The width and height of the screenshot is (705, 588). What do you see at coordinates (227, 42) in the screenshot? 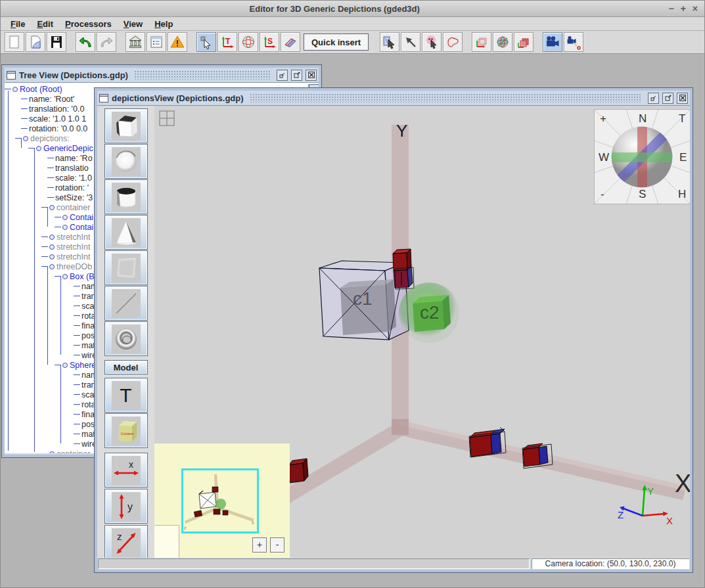
I see `translate-mode-button: T` at bounding box center [227, 42].